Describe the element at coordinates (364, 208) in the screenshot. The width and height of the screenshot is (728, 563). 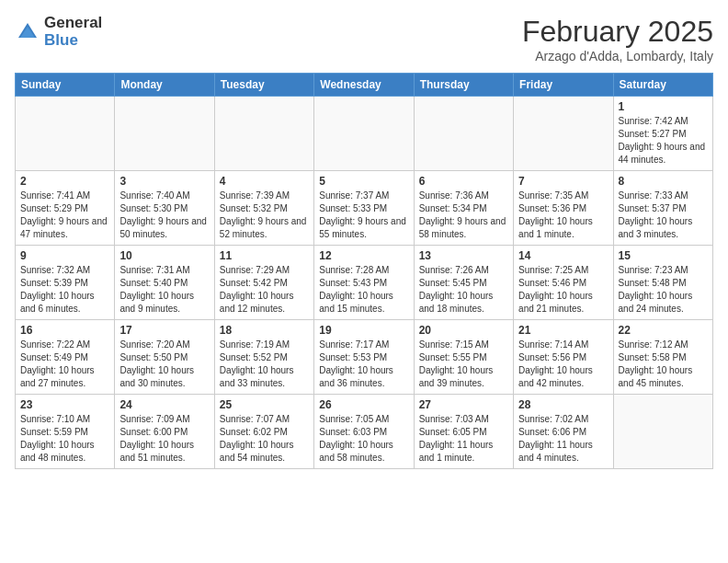
I see `calendar-week-row: 2Sunrise: 7:41 AMSunset: 5:29 PMDaylight…` at that location.